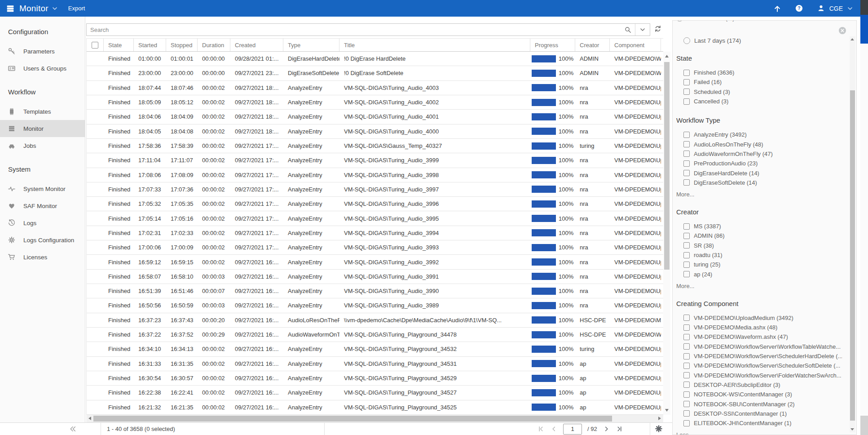  What do you see at coordinates (759, 274) in the screenshot?
I see `filter-option: ap (24)` at bounding box center [759, 274].